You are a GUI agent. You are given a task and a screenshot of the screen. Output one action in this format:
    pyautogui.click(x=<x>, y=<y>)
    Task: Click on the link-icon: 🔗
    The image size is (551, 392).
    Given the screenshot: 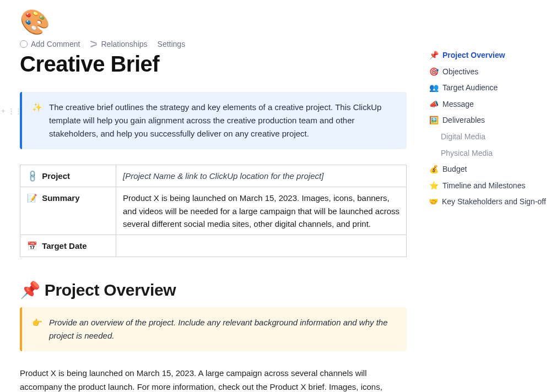 What is the action you would take?
    pyautogui.click(x=33, y=176)
    